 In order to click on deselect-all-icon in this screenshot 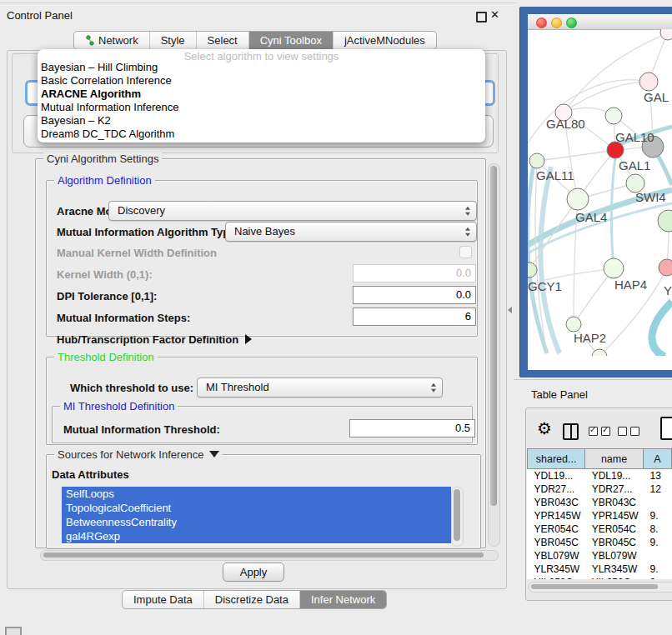, I will do `click(629, 432)`.